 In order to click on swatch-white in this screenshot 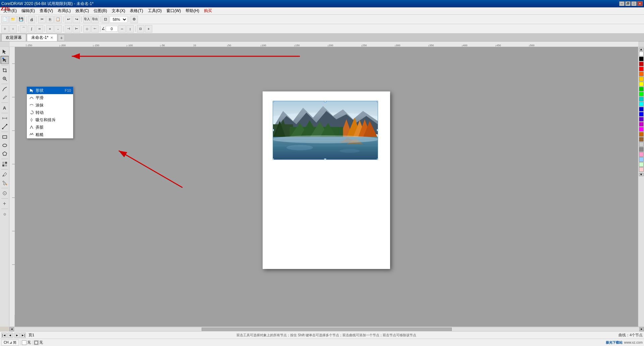, I will do `click(641, 54)`.